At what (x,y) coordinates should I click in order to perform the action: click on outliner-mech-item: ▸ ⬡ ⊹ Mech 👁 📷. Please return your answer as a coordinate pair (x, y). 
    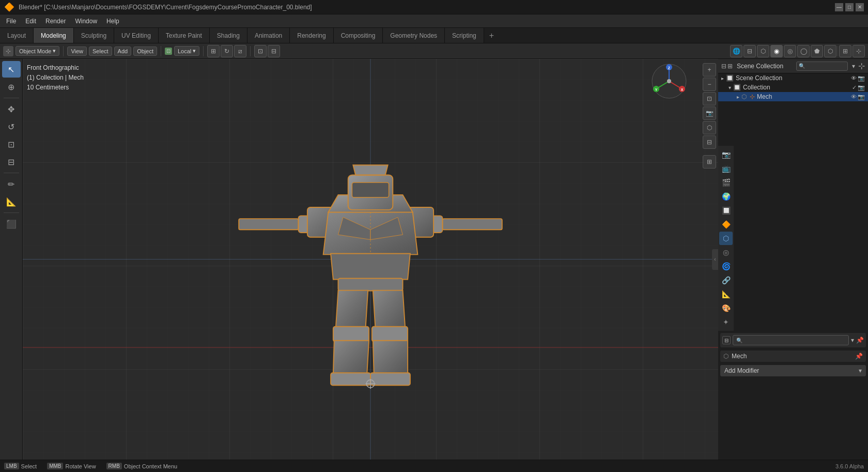
    Looking at the image, I should click on (793, 97).